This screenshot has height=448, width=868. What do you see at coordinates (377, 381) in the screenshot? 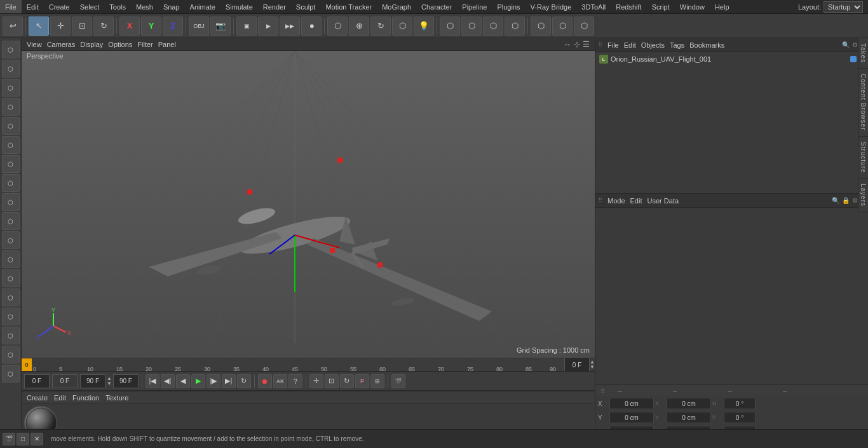
I see `grid-button: ⊞` at bounding box center [377, 381].